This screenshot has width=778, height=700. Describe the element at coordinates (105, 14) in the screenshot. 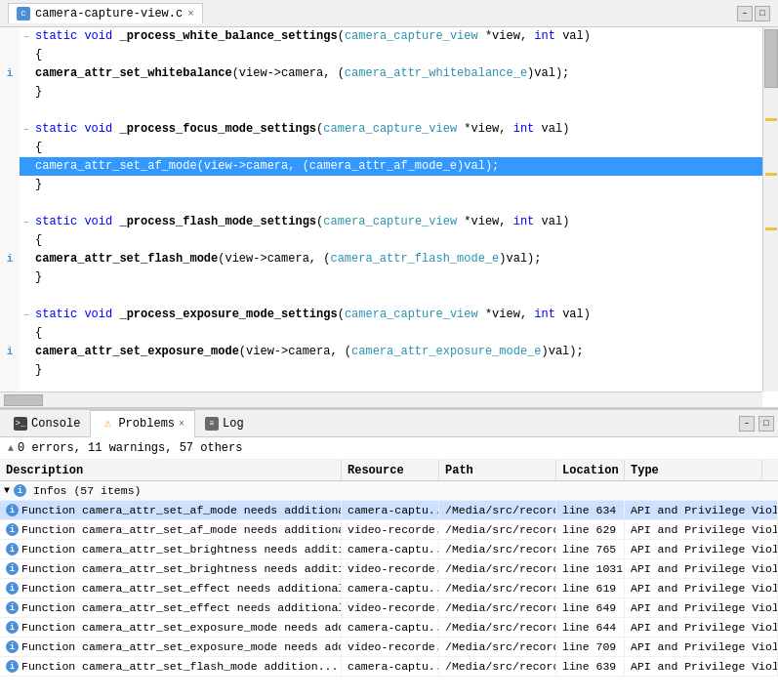

I see `tab-bar: c camera-capture-view.c ×` at that location.